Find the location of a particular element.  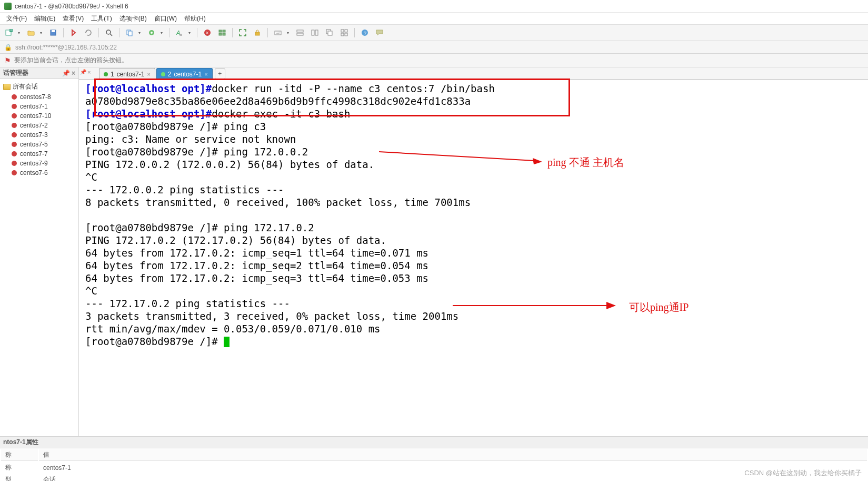

session-item: centos7-3 is located at coordinates (39, 135).